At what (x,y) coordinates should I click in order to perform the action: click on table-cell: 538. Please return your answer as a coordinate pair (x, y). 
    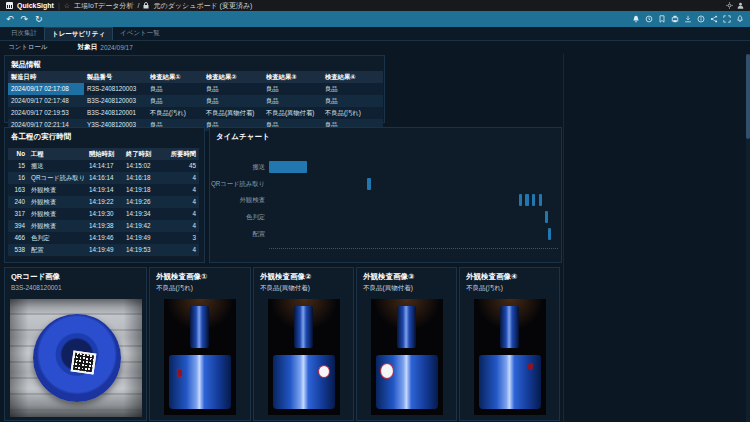
    Looking at the image, I should click on (18, 250).